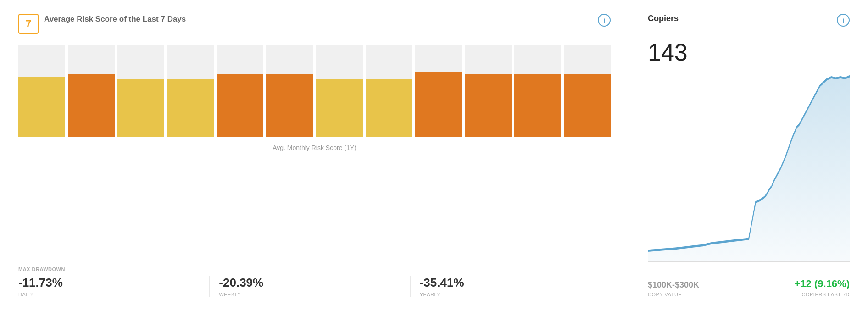  What do you see at coordinates (749, 20) in the screenshot?
I see `right-panel-header: Copiers i` at bounding box center [749, 20].